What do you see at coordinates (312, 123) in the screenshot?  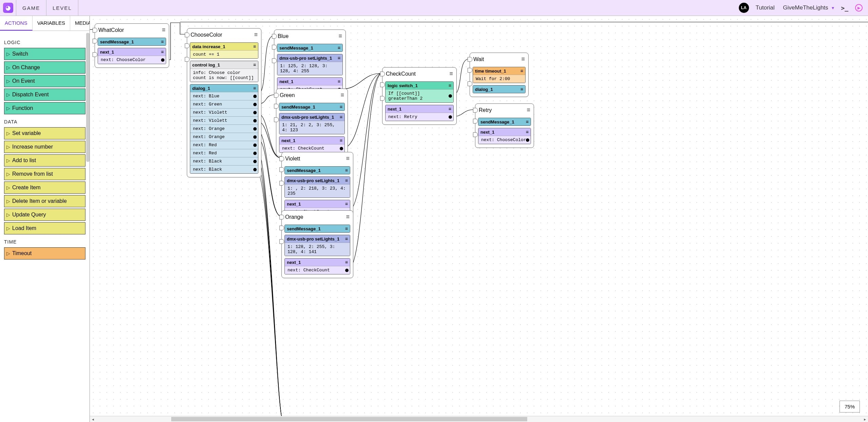 I see `node-row-dmx: dmx-usb-pro setLights_1≡1: 21, 2: 2, 3: …` at bounding box center [312, 123].